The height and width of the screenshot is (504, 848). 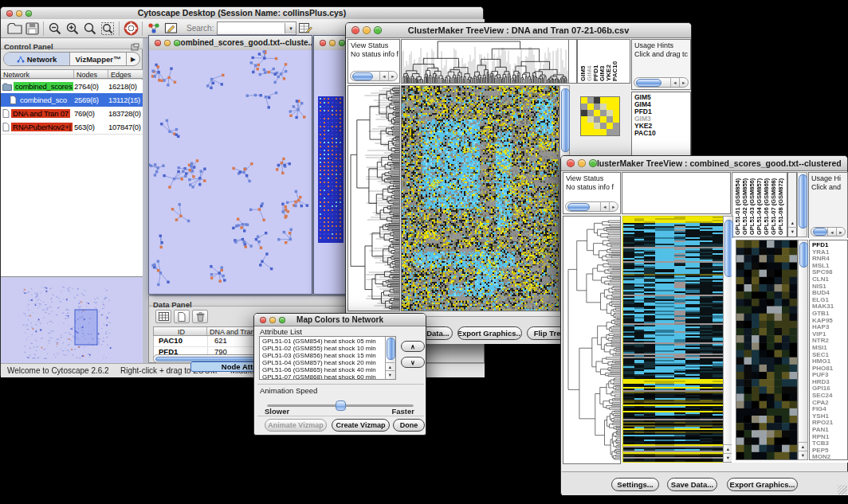 What do you see at coordinates (803, 350) in the screenshot?
I see `secondary-vscrollbar: ▴ ▾` at bounding box center [803, 350].